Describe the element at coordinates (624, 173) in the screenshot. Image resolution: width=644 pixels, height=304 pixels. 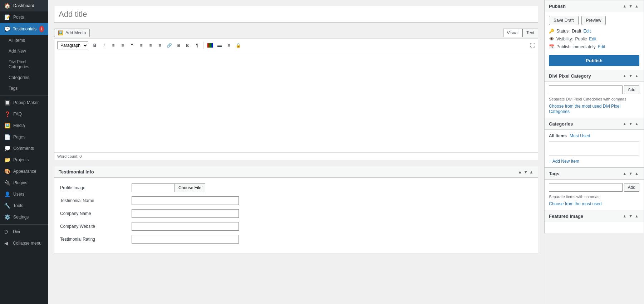
I see `tags-up: ▲` at that location.